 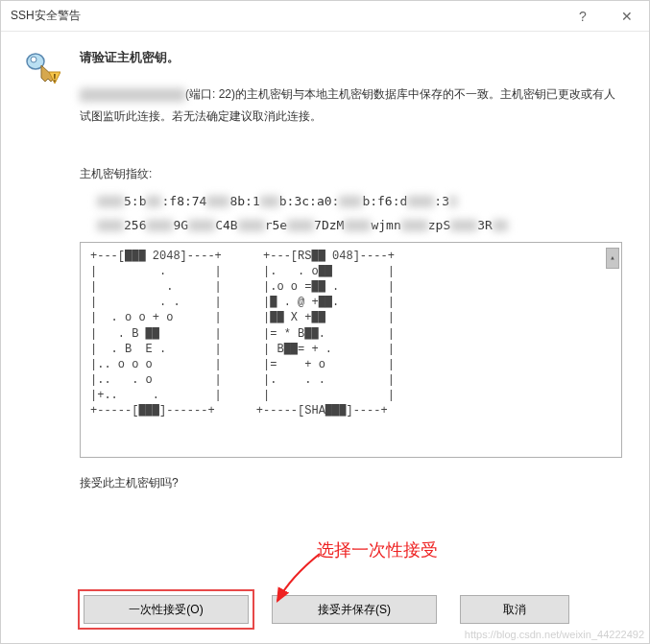 What do you see at coordinates (242, 334) in the screenshot?
I see `randomart-text: +---[███ 2048]----+ +---[RS██ 048]----+ …` at bounding box center [242, 334].